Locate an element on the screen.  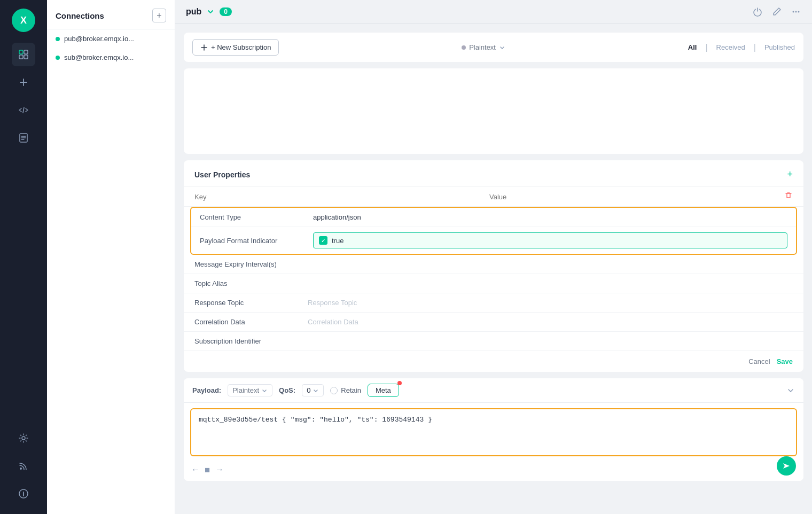
new-subscription-button: + New Subscription is located at coordinates (236, 47).